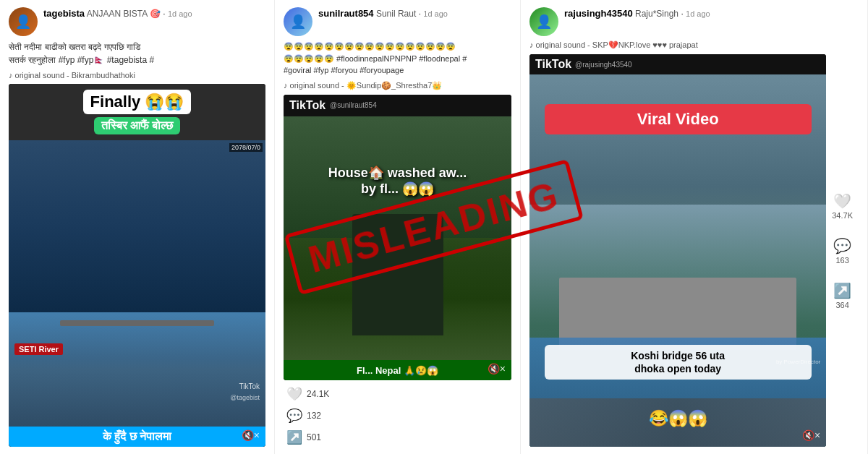 The height and width of the screenshot is (454, 868). I want to click on post1-header-text: tagebista ANJAAN BISTA 🎯 · 1d ago, so click(155, 14).